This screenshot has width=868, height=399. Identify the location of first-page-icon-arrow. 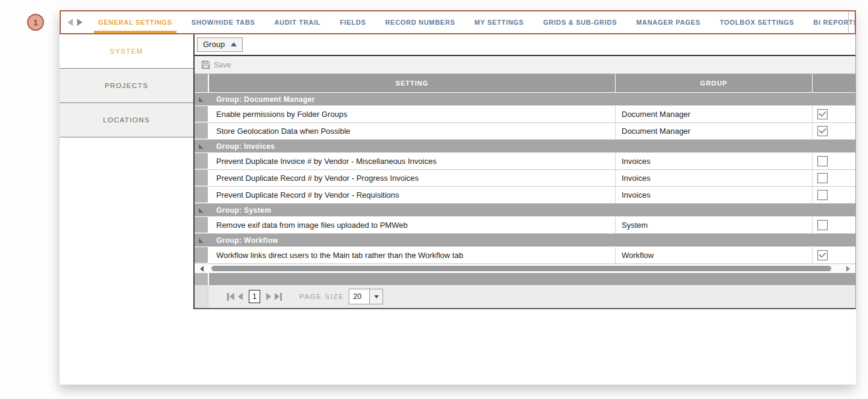
(232, 297).